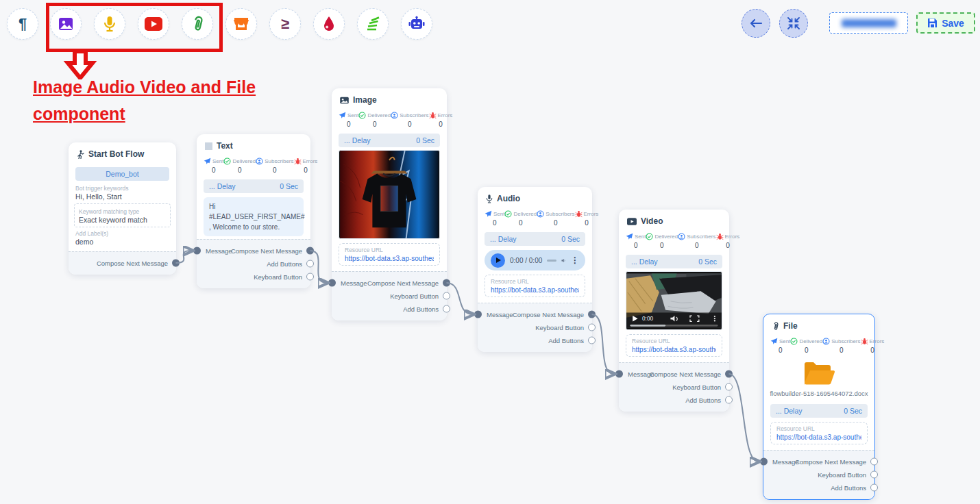 This screenshot has height=504, width=980. What do you see at coordinates (509, 199) in the screenshot?
I see `node-title: Audio` at bounding box center [509, 199].